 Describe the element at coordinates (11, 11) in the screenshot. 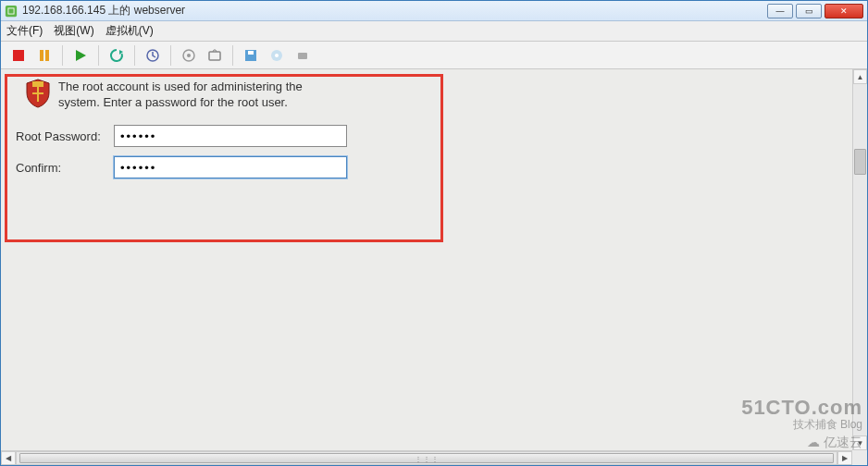

I see `app-icon` at that location.